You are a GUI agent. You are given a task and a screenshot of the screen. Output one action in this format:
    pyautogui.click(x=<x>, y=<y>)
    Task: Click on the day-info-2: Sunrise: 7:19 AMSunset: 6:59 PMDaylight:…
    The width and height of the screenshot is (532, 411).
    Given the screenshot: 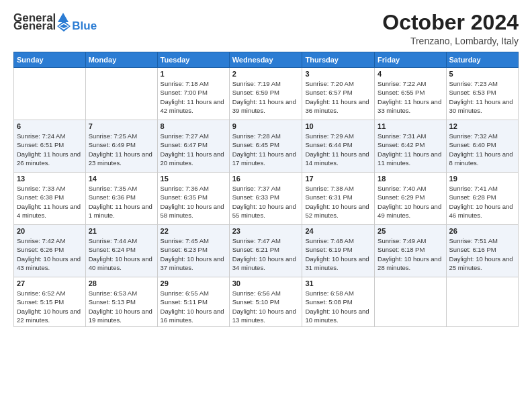 What is the action you would take?
    pyautogui.click(x=266, y=97)
    